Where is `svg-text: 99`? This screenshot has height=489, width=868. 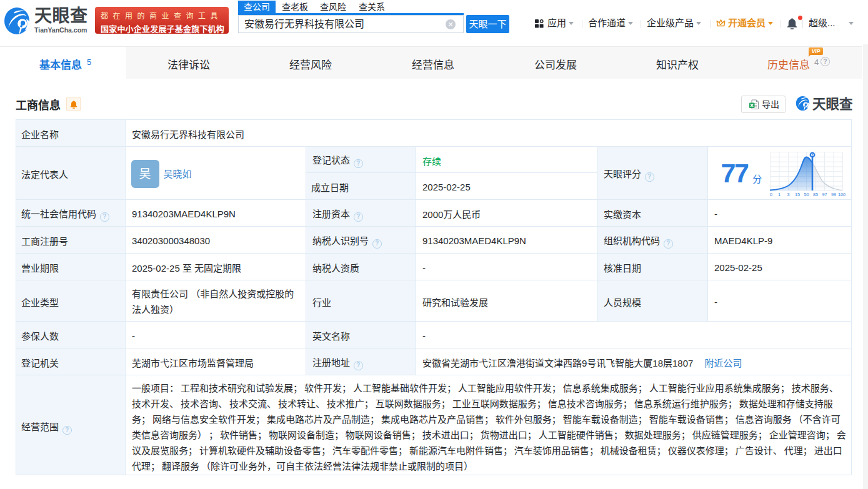 svg-text: 99 is located at coordinates (833, 195).